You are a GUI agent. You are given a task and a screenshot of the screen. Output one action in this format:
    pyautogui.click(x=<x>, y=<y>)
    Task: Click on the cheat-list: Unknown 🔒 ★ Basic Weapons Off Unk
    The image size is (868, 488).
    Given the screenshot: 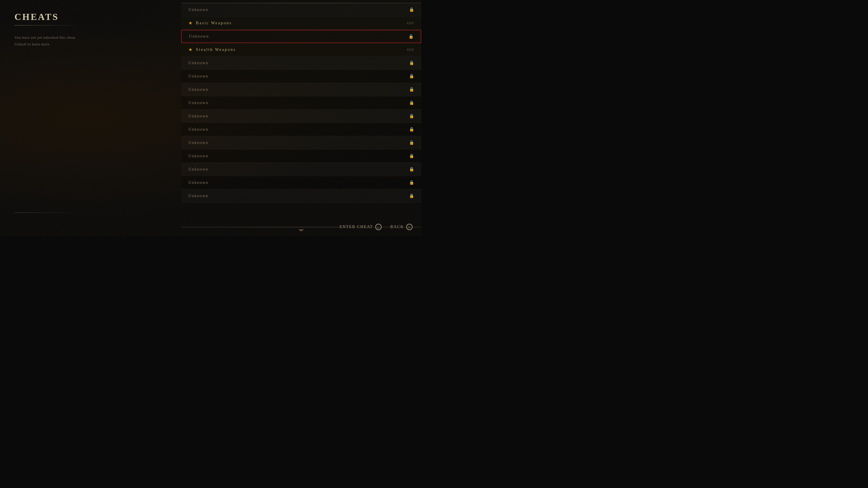 What is the action you would take?
    pyautogui.click(x=301, y=115)
    